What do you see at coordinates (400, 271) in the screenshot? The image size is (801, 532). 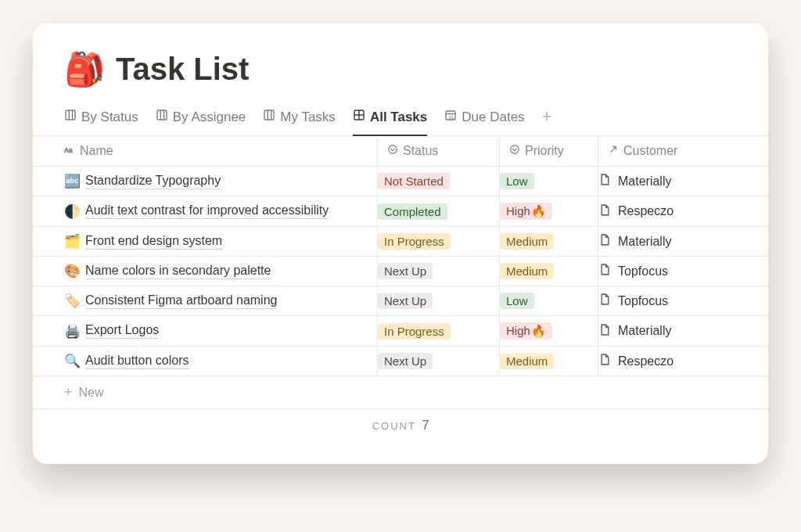 I see `table-row: 🎨Name colors in secondary paletteNext Up…` at bounding box center [400, 271].